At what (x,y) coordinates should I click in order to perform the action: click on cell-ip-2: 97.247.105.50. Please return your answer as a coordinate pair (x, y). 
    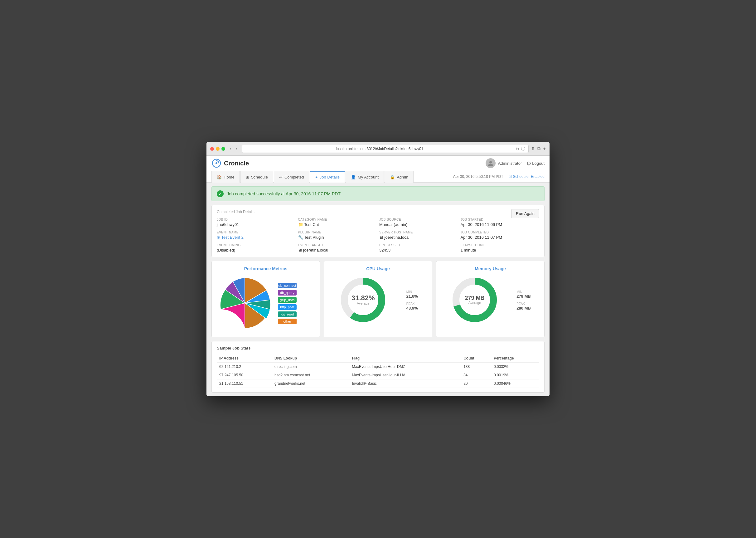
    Looking at the image, I should click on (244, 375).